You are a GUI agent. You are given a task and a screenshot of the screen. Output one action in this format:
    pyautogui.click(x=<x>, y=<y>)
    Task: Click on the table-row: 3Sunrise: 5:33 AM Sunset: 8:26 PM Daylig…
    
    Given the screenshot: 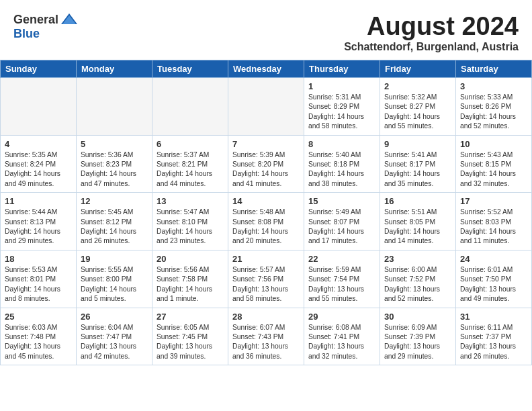 What is the action you would take?
    pyautogui.click(x=494, y=107)
    